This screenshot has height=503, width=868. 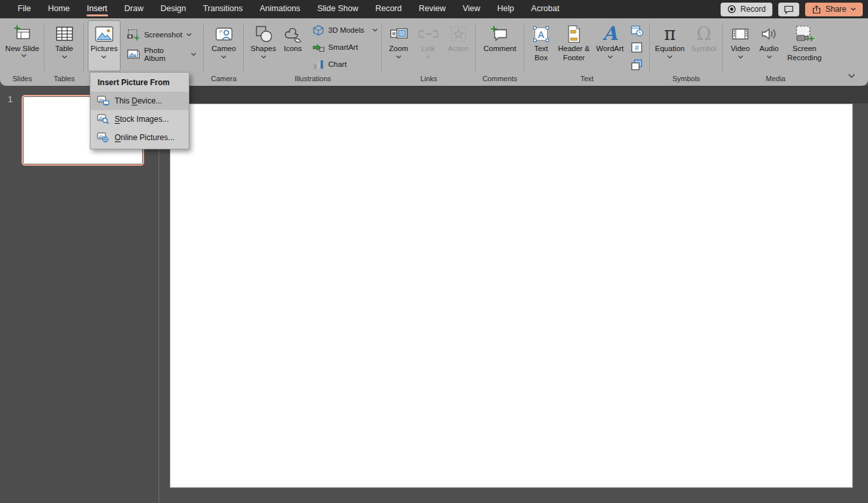 What do you see at coordinates (740, 49) in the screenshot?
I see `video-label: Video` at bounding box center [740, 49].